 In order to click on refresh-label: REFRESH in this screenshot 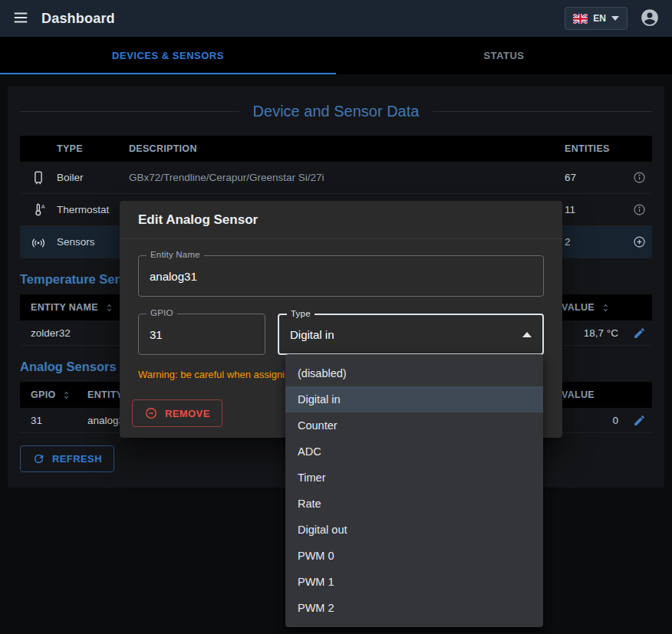, I will do `click(77, 458)`.